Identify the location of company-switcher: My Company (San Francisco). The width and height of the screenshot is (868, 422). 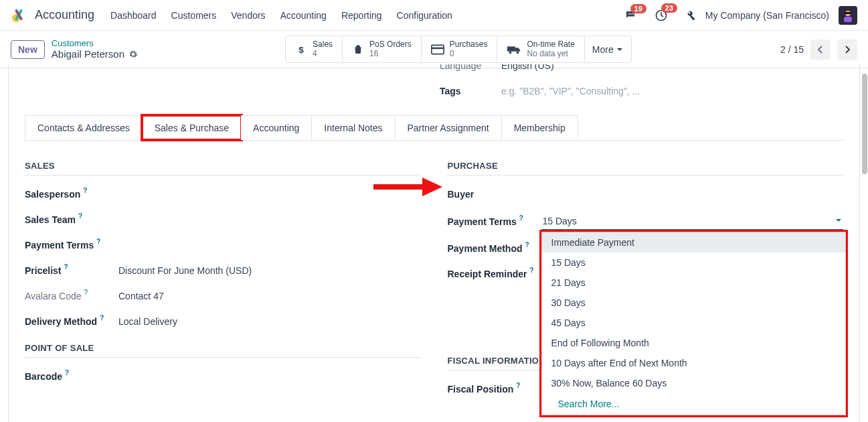
(767, 15).